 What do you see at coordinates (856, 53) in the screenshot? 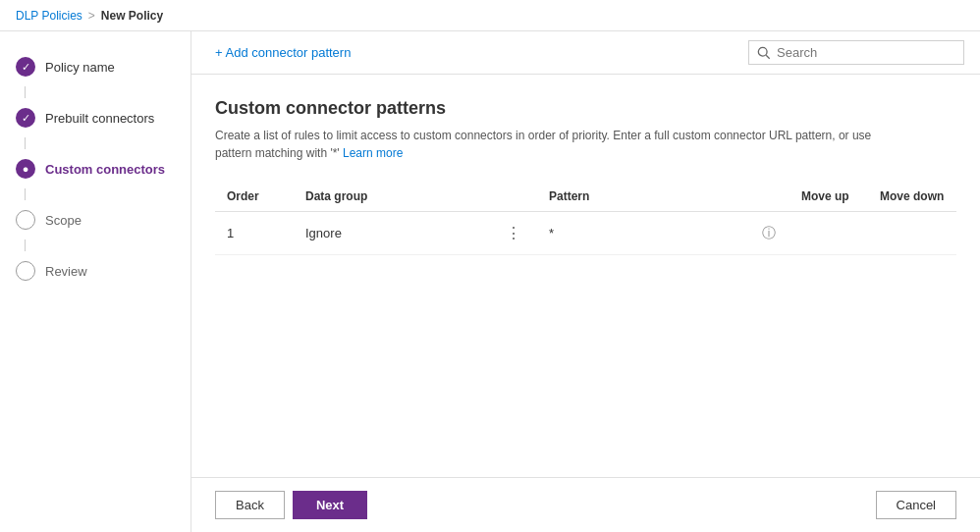
I see `search-box` at bounding box center [856, 53].